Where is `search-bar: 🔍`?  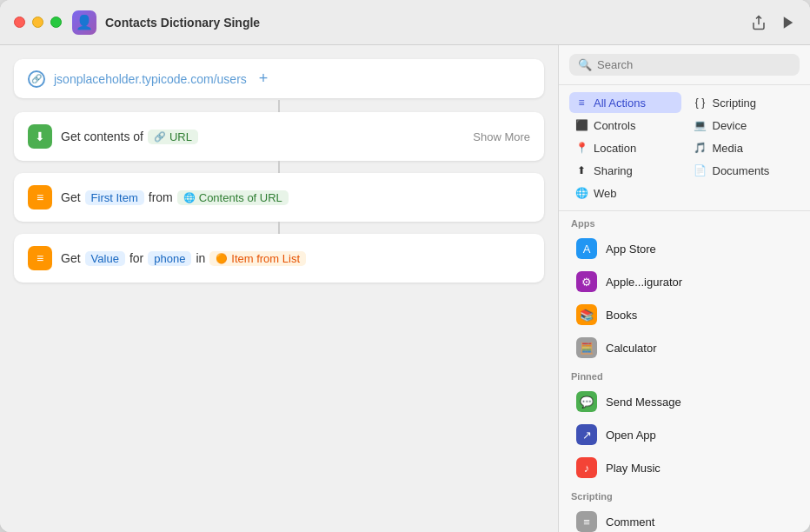 search-bar: 🔍 is located at coordinates (685, 65).